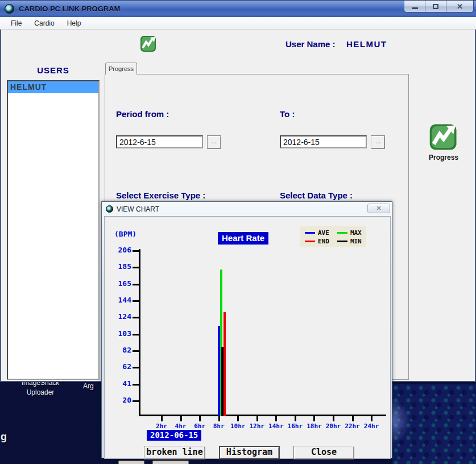  What do you see at coordinates (415, 6) in the screenshot?
I see `minimize-button` at bounding box center [415, 6].